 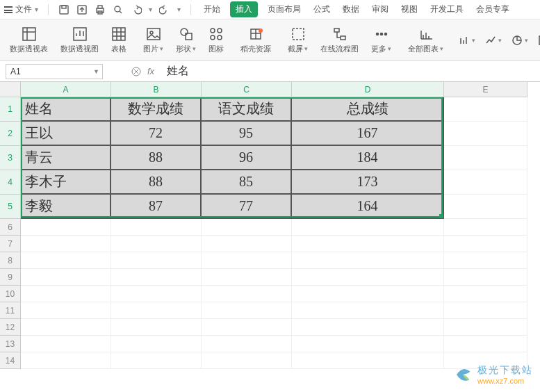 What do you see at coordinates (368, 110) in the screenshot?
I see `table-header-cell: 总成绩` at bounding box center [368, 110].